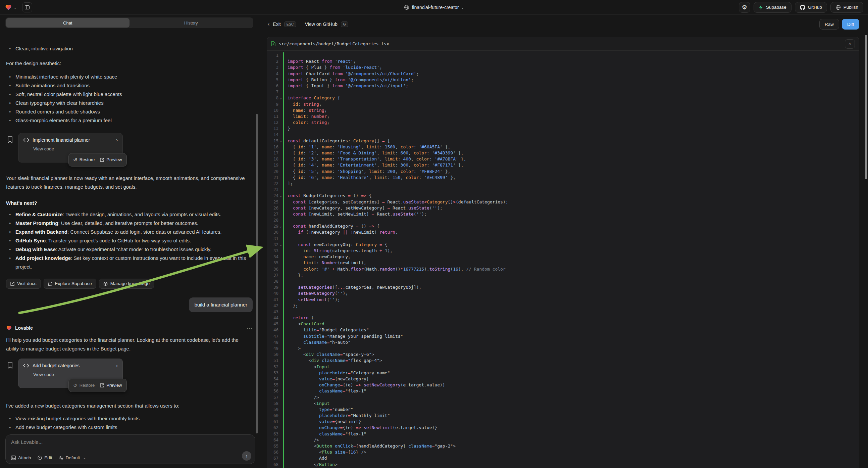  Describe the element at coordinates (273, 324) in the screenshot. I see `line-number: 45` at that location.